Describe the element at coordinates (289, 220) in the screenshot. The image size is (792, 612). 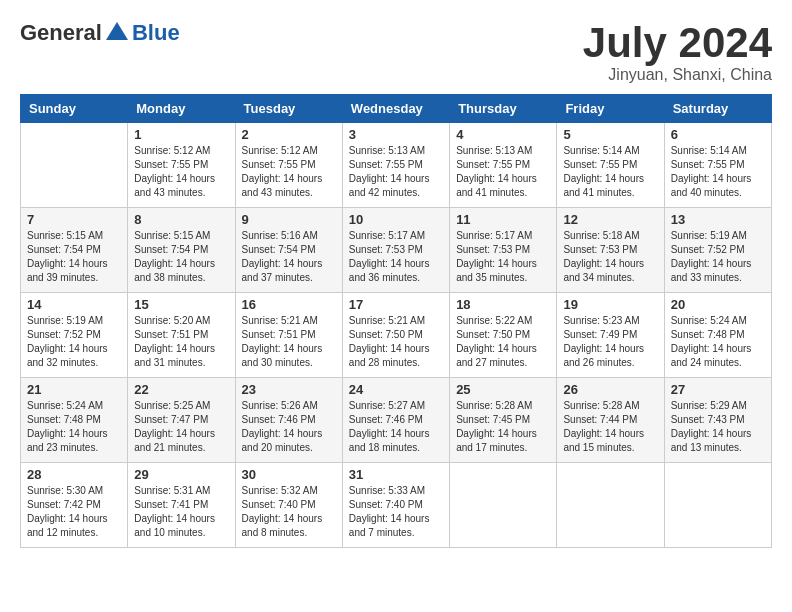
I see `day-number: 9` at that location.